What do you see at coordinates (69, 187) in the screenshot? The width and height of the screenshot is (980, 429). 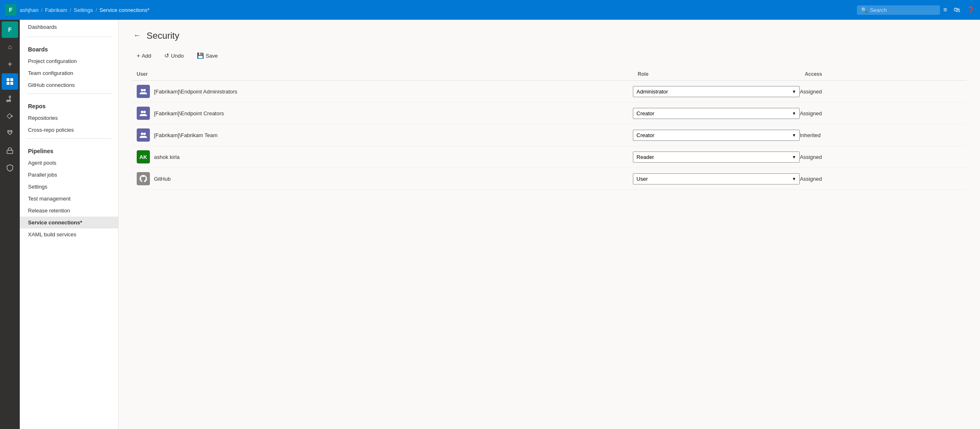 I see `sidebar-item-settings: Settings` at bounding box center [69, 187].